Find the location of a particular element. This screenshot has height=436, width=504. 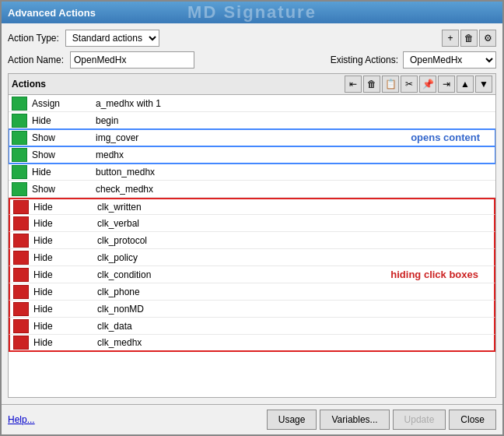

toolbar-up-btn: ▲ is located at coordinates (465, 84).